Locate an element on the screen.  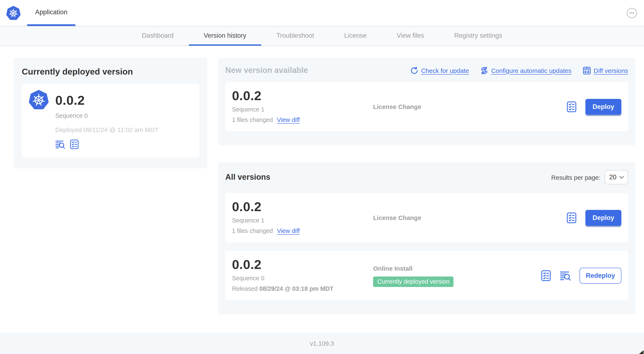
schedule-icon is located at coordinates (484, 70).